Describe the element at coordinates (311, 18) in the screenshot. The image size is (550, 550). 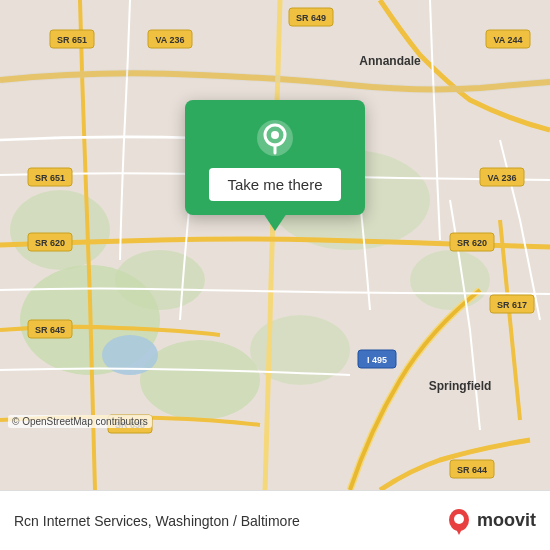
I see `svg-text: SR 649` at that location.